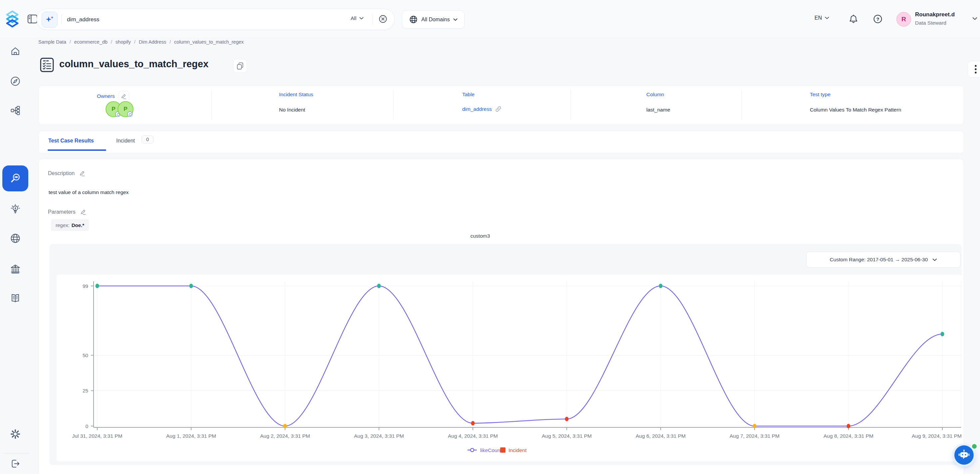 This screenshot has width=980, height=474. What do you see at coordinates (518, 450) in the screenshot?
I see `legend-incident: Incident` at bounding box center [518, 450].